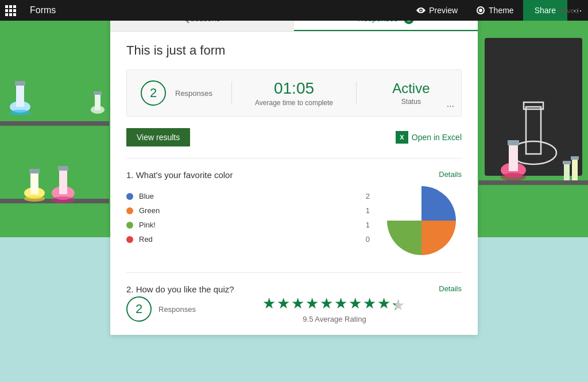 The width and height of the screenshot is (588, 382). What do you see at coordinates (248, 239) in the screenshot?
I see `legend-item: Red 0` at bounding box center [248, 239].